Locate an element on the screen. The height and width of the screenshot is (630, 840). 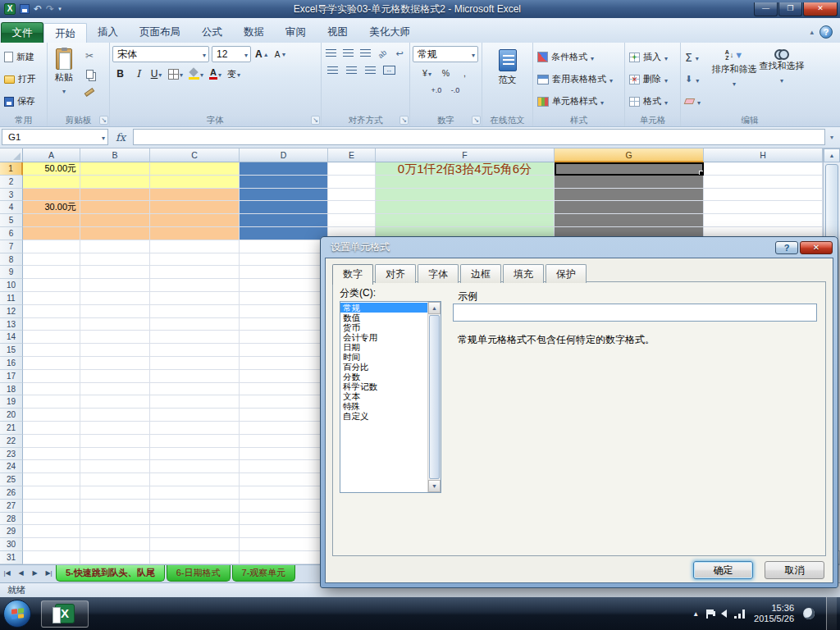
file-tab: 文件 is located at coordinates (22, 33).